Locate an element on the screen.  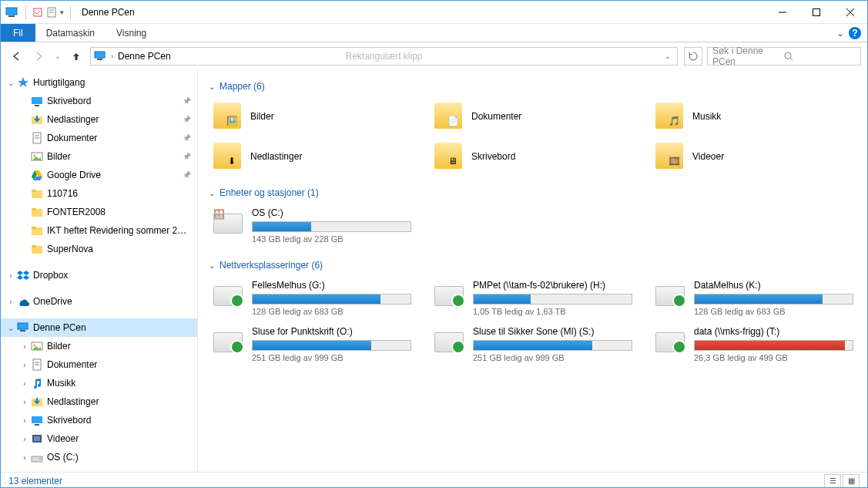
drive-icon is located at coordinates (37, 457).